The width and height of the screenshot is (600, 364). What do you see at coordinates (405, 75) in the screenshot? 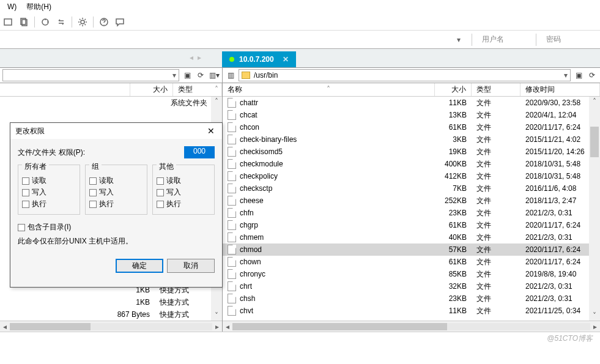
I see `remote-path-input: /usr/bin ▾` at bounding box center [405, 75].